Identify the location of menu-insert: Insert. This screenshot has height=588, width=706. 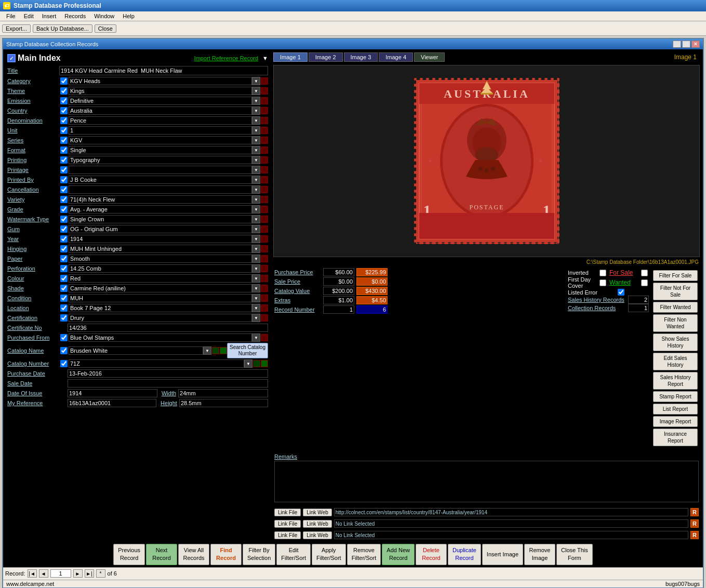
(49, 16).